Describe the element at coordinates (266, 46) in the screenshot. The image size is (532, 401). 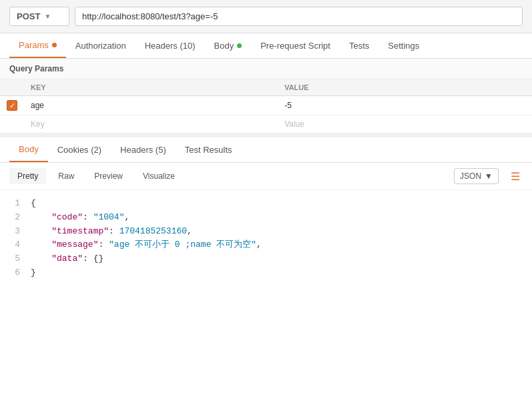
I see `request-tabs: Params Authorization Headers (10) Body P…` at that location.